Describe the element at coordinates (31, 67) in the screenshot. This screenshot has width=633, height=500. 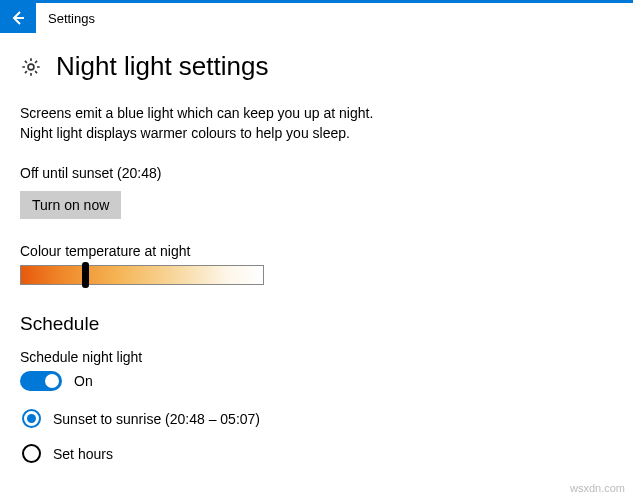
I see `gear-icon` at that location.